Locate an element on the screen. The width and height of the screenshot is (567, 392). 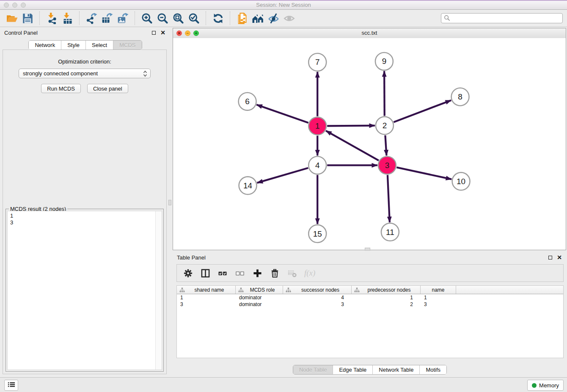
export-table-button is located at coordinates (107, 18).